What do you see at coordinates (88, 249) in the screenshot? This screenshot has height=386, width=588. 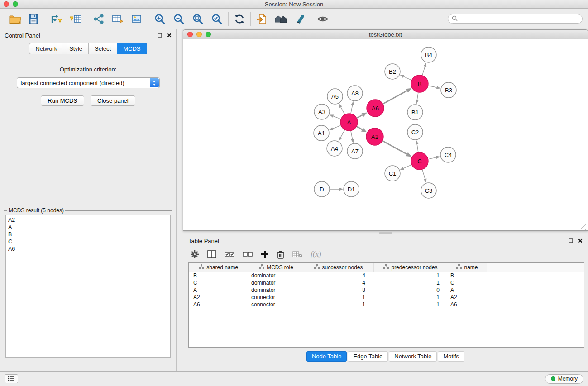 I see `mcds-result-item: A6` at bounding box center [88, 249].